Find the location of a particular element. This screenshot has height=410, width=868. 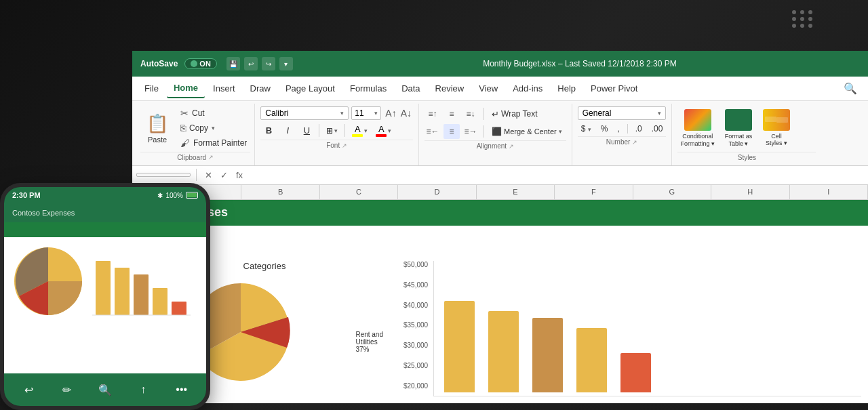

document-title: Monthly Budget.xlsx – Last Saved 12/1/20… is located at coordinates (580, 64).